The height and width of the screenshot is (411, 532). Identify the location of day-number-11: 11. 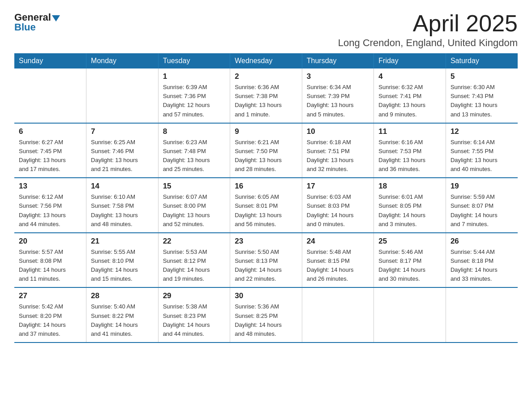
(410, 132).